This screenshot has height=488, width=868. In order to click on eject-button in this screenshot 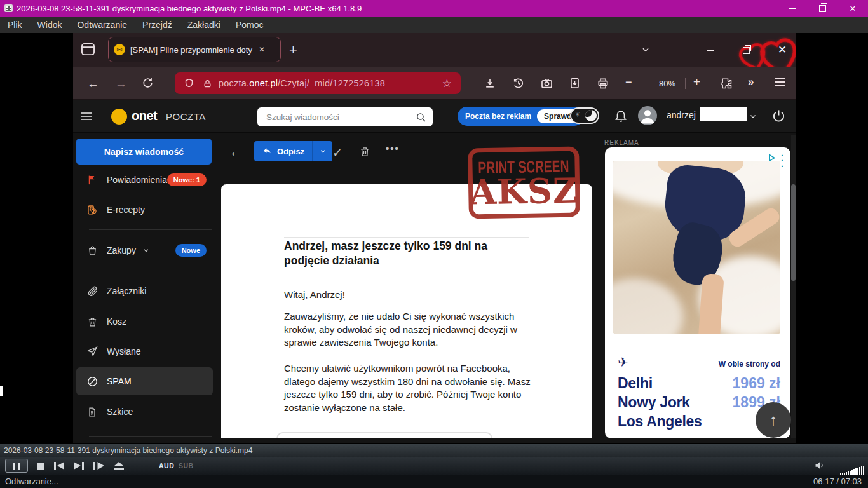, I will do `click(119, 466)`.